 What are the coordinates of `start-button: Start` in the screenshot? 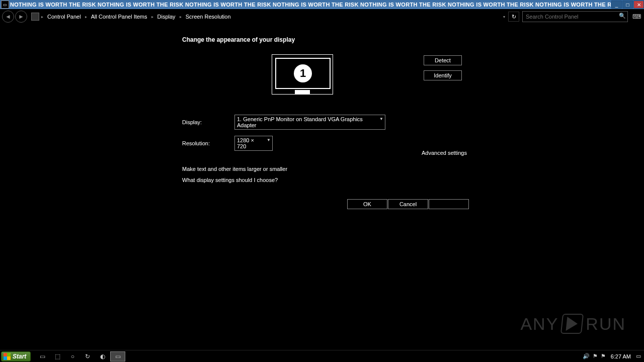 It's located at (16, 356).